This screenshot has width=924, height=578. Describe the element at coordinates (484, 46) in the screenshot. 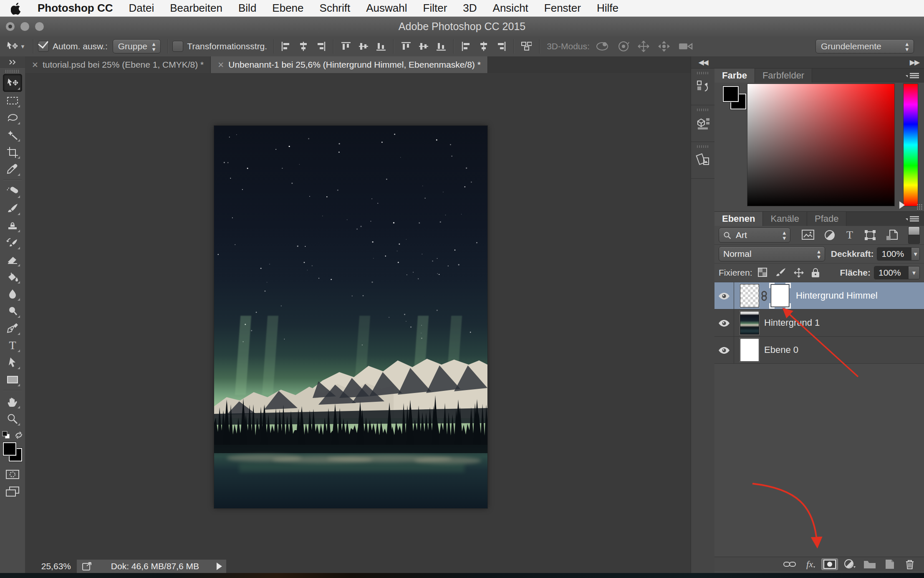

I see `dist-hcenter-button` at that location.